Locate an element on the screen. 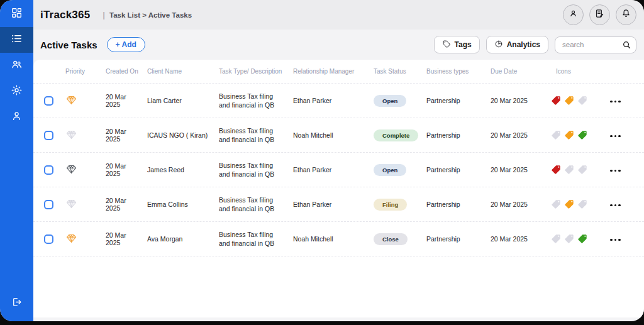 The width and height of the screenshot is (644, 325). dashboard-grid-icon is located at coordinates (16, 14).